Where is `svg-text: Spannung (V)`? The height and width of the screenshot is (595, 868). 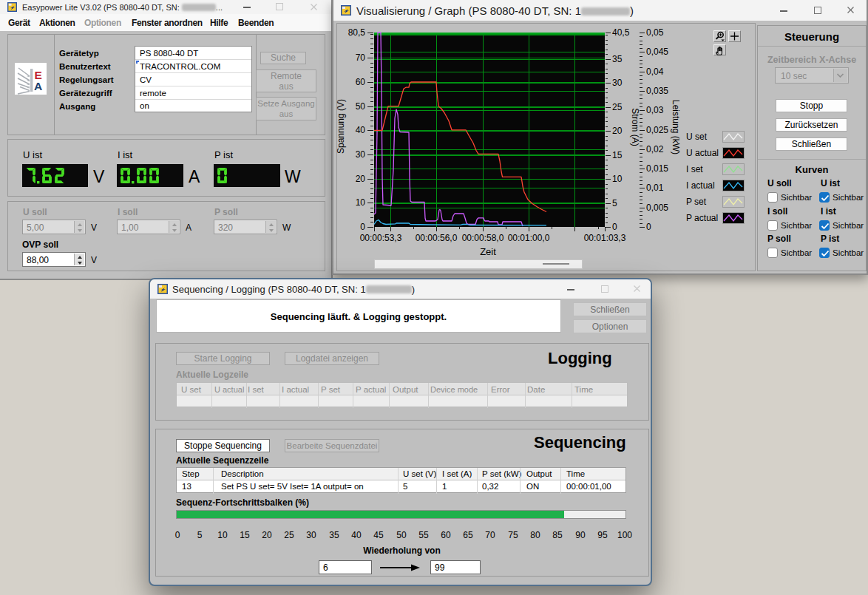
svg-text: Spannung (V) is located at coordinates (341, 126).